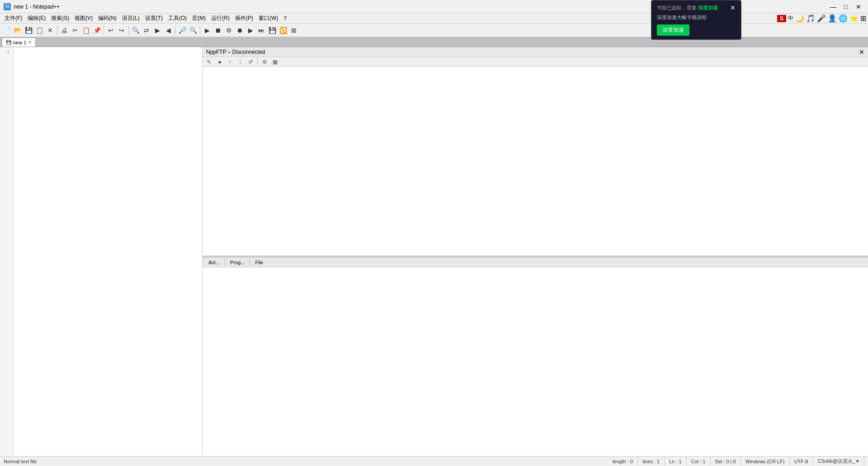 Image resolution: width=868 pixels, height=466 pixels. Describe the element at coordinates (675, 461) in the screenshot. I see `status-ln: Ln : 1` at that location.